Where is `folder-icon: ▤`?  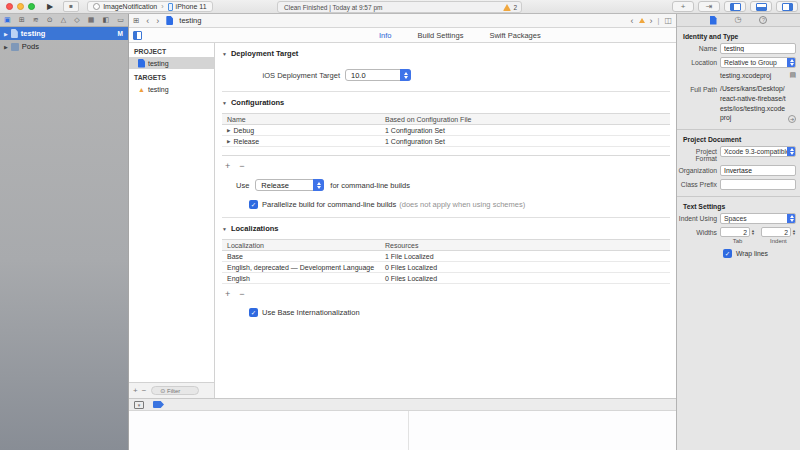 folder-icon: ▤ is located at coordinates (792, 75).